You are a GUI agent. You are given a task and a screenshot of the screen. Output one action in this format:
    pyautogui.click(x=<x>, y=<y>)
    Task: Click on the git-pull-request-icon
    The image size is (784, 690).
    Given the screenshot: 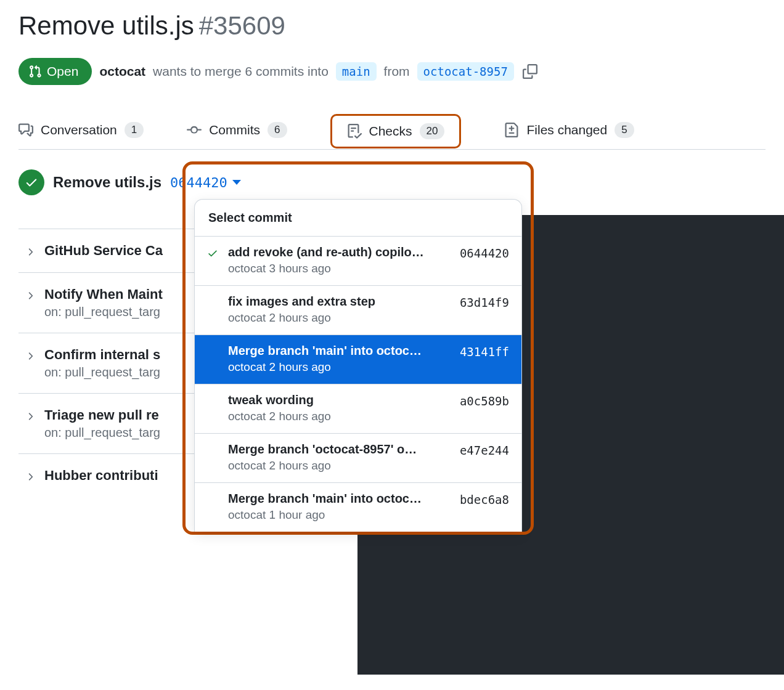 What is the action you would take?
    pyautogui.click(x=35, y=71)
    